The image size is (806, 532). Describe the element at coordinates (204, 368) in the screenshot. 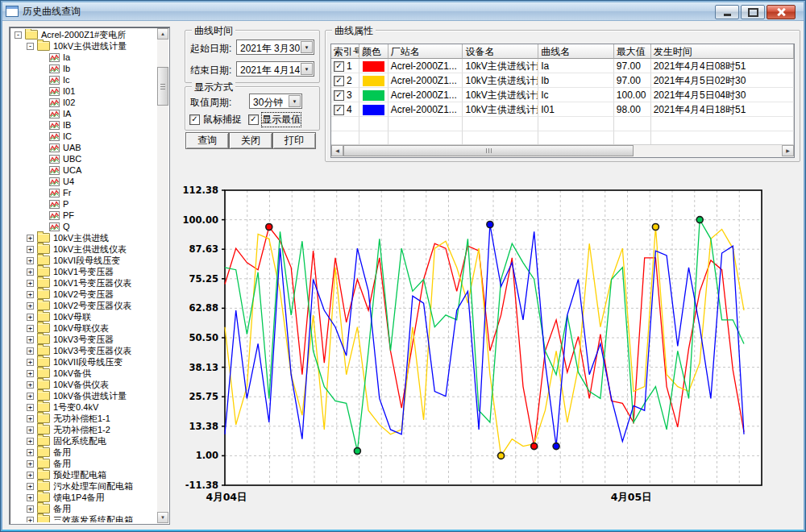

I see `svg-text: 38.13` at that location.